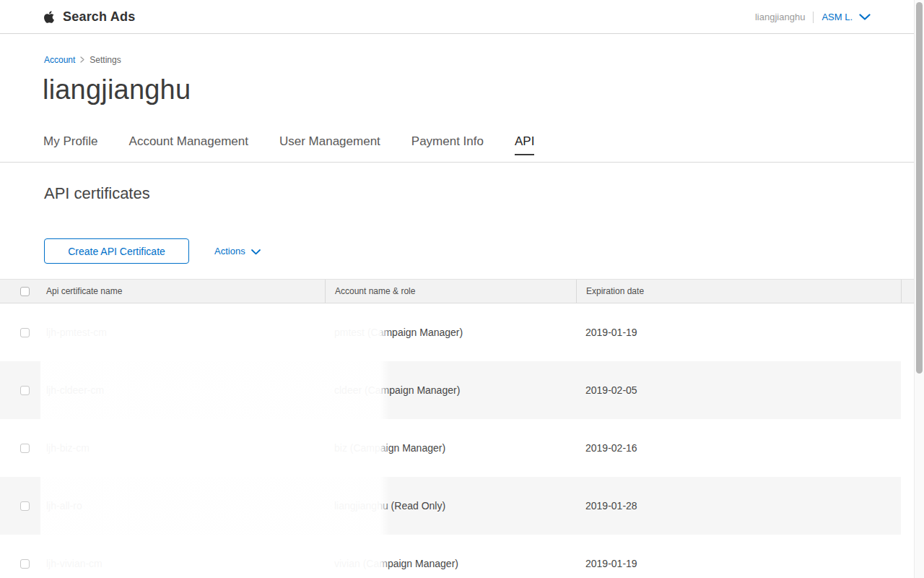 The height and width of the screenshot is (578, 924). I want to click on certificate-name: ljh-biz-cm, so click(185, 448).